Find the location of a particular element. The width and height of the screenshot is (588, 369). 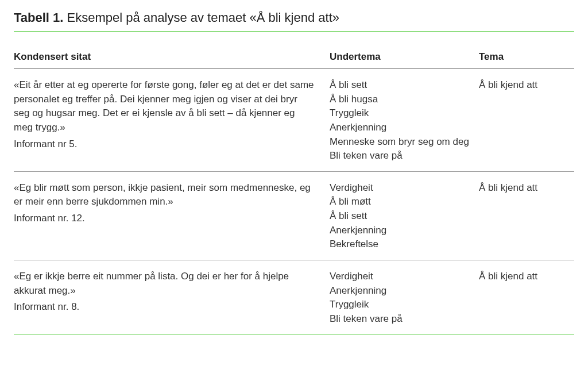

quote-text: «Eg blir møtt som person, ikkje pasient,… is located at coordinates (165, 195).